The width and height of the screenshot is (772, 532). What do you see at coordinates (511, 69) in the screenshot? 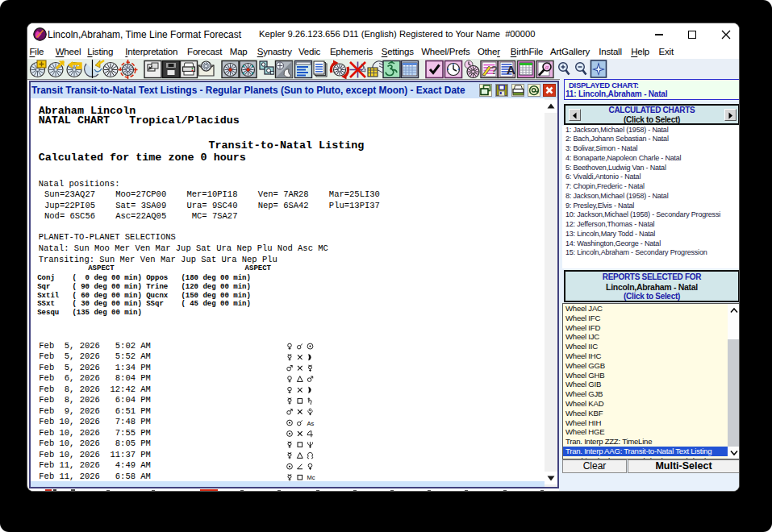
I see `svg-text: A` at bounding box center [511, 69].